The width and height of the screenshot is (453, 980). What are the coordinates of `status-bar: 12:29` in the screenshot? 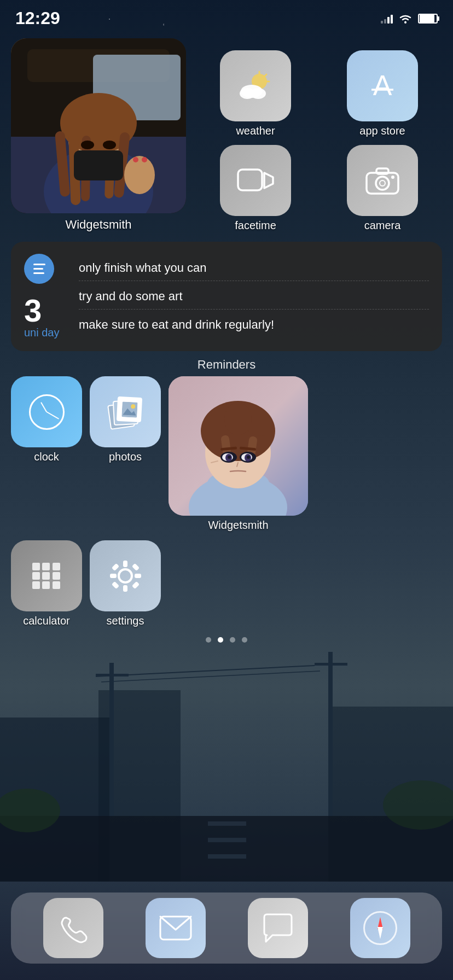 It's located at (226, 15).